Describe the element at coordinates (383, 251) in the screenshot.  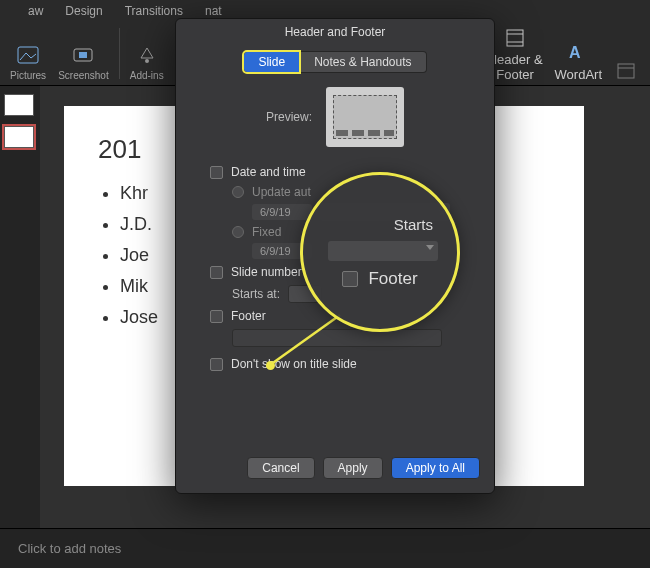
I see `callout-select` at that location.